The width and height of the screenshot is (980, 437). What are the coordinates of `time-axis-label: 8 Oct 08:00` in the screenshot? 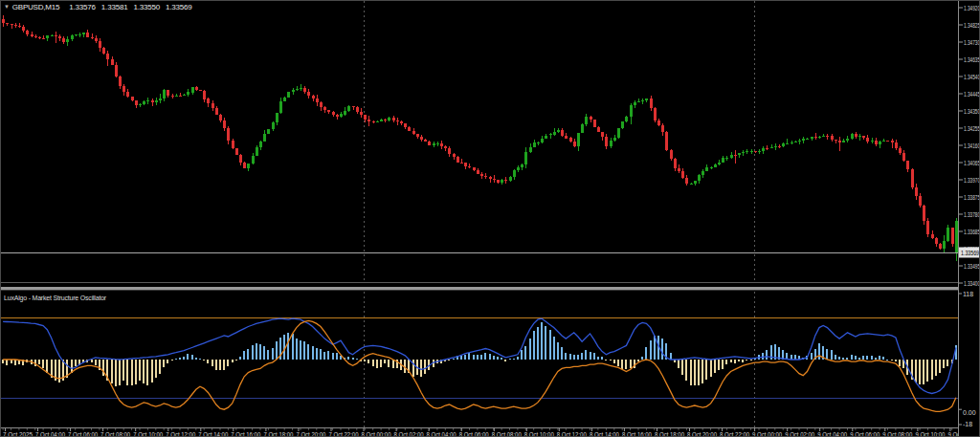 It's located at (507, 434).